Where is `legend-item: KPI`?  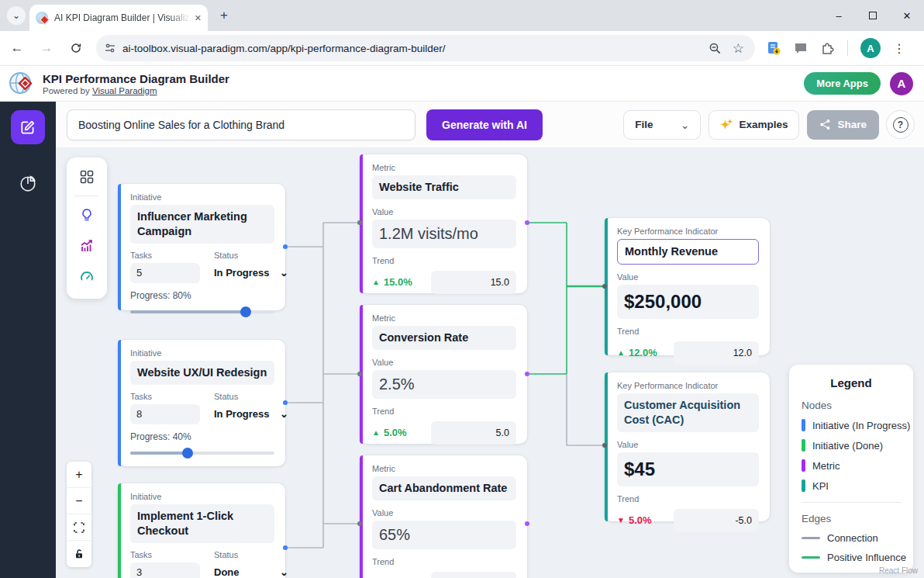 legend-item: KPI is located at coordinates (851, 486).